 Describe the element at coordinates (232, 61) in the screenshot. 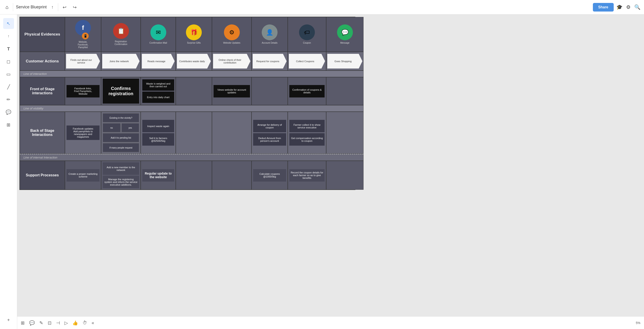

I see `ca-arrow-5: Online check of their contribution` at that location.